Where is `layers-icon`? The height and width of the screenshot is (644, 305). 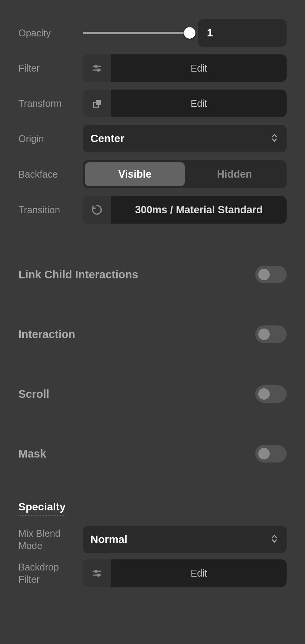
layers-icon is located at coordinates (97, 103).